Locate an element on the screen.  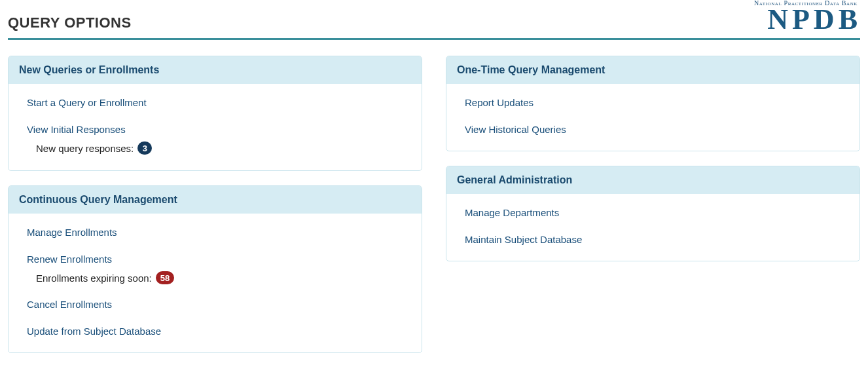
logo-text: NPDB is located at coordinates (808, 20).